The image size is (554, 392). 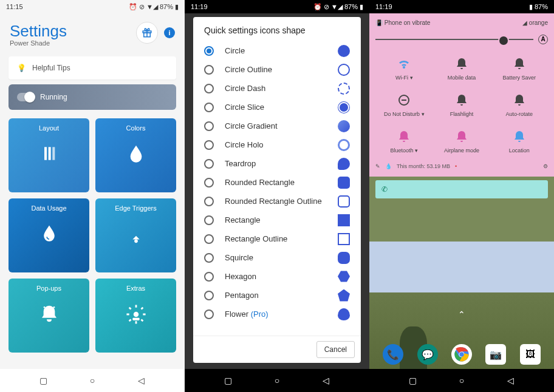 I want to click on option-rro: Rounded Rectangle Outline, so click(x=277, y=201).